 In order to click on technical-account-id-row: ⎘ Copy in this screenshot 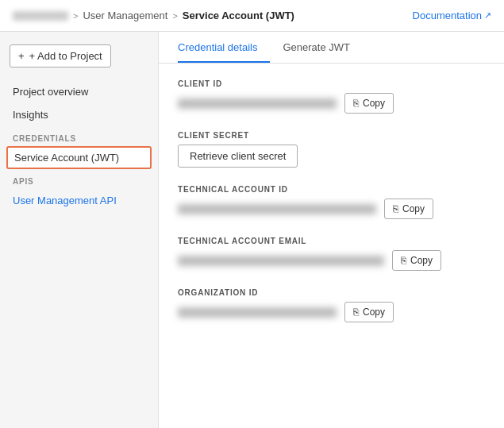, I will do `click(332, 209)`.